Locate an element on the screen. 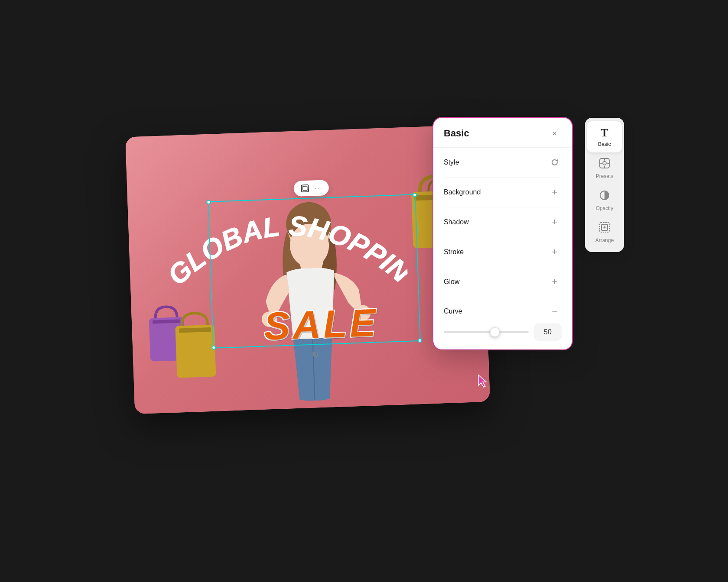 This screenshot has width=728, height=582. basic-panel: Basic × Style Background + is located at coordinates (503, 234).